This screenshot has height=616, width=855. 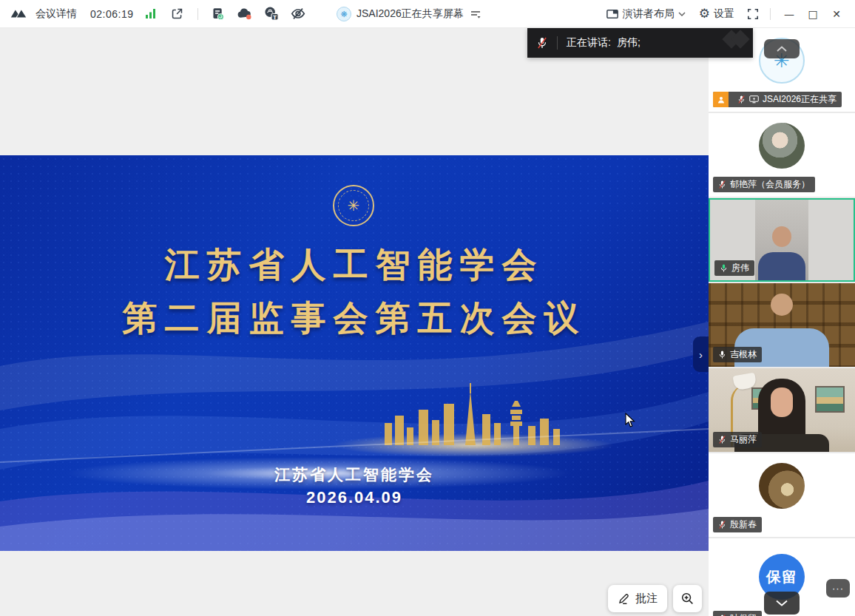 What do you see at coordinates (630, 422) in the screenshot?
I see `mouse-cursor` at bounding box center [630, 422].